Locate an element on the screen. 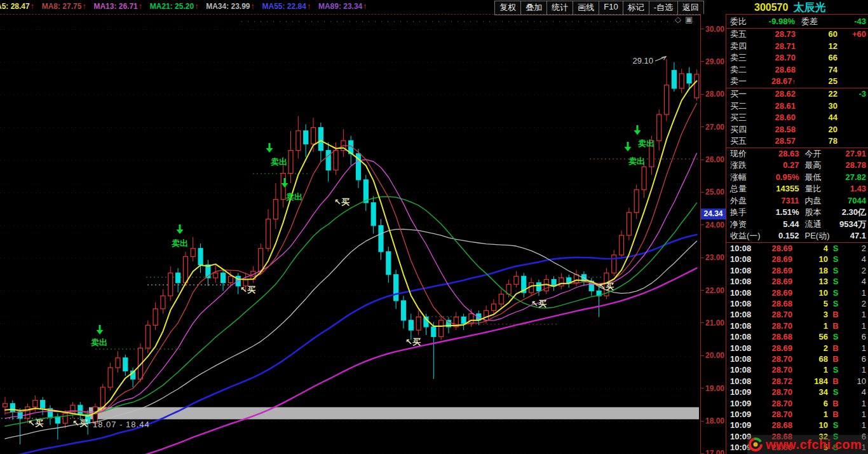 The height and width of the screenshot is (454, 868). tick-count: 4 is located at coordinates (855, 281).